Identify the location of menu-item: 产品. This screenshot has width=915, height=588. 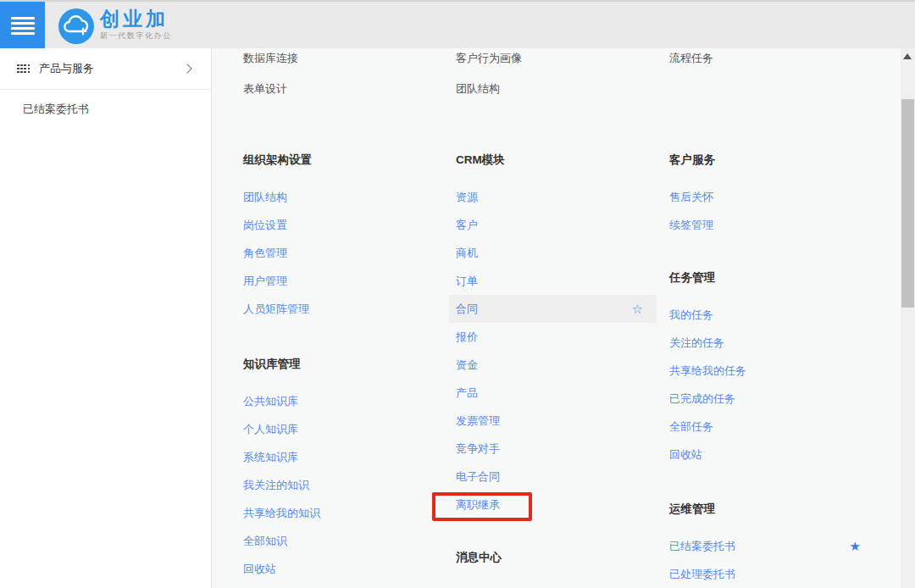
(554, 393).